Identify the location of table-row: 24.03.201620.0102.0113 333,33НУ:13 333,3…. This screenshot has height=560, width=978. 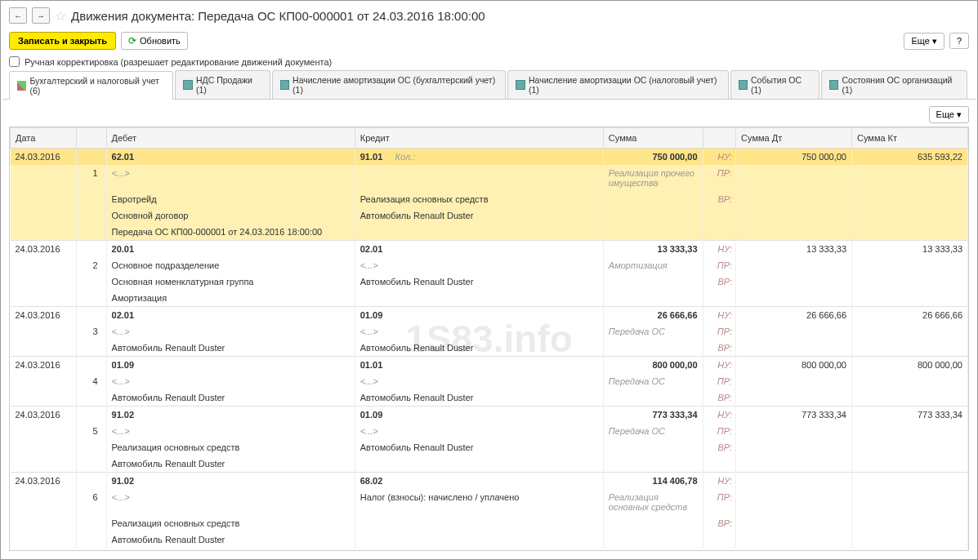
(489, 250).